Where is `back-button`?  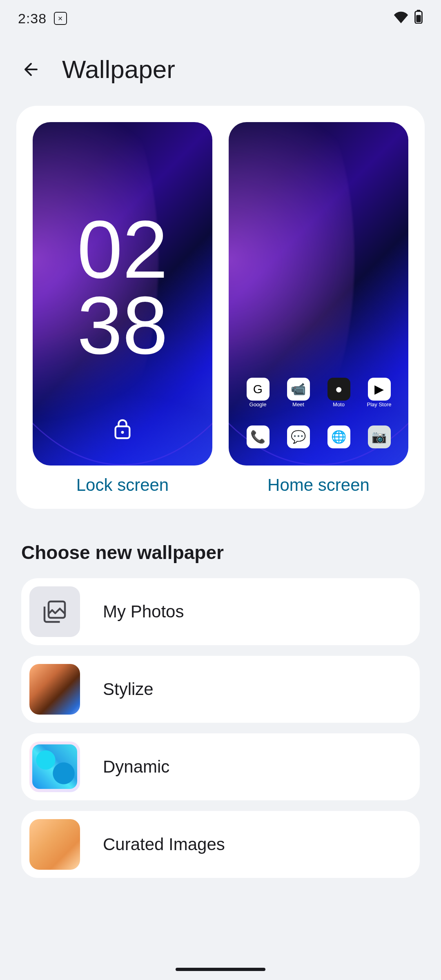 back-button is located at coordinates (31, 69).